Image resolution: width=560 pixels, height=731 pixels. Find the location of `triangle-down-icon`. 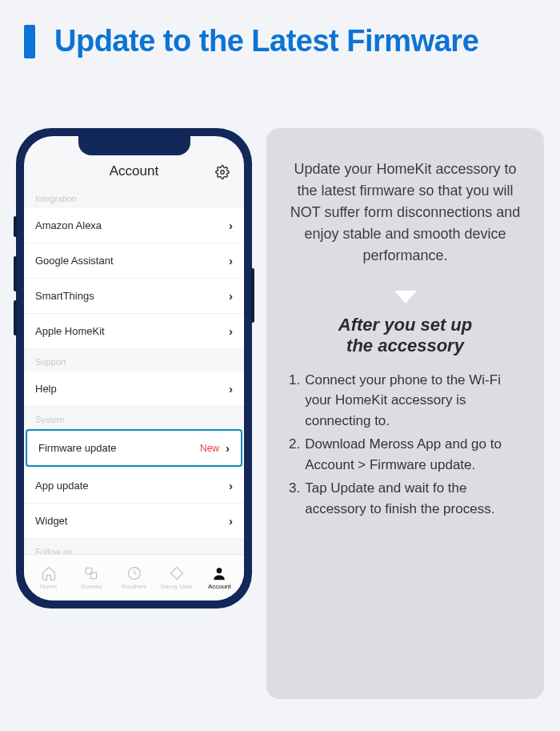

triangle-down-icon is located at coordinates (406, 297).